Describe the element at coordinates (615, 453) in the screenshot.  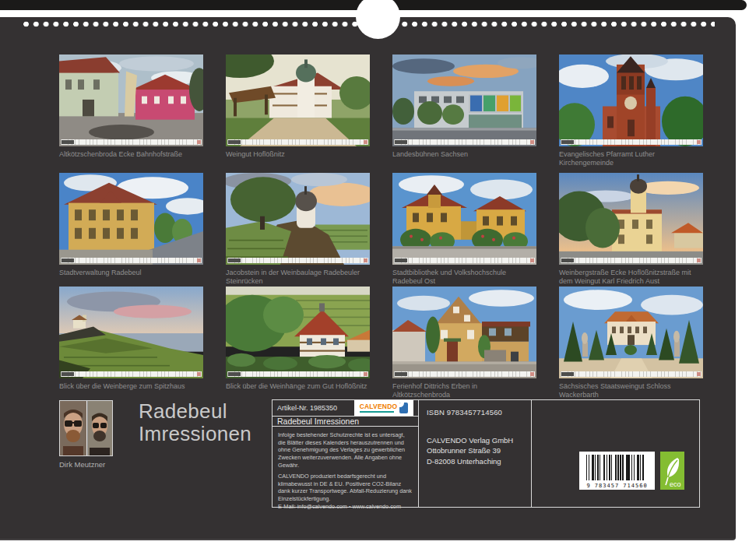
I see `barcode-column: 9 783457 714560 eco` at that location.